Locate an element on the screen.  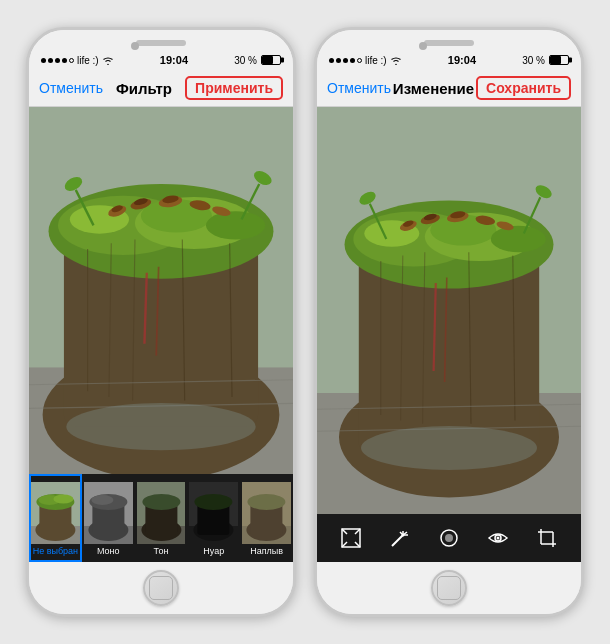
filter-label-mono: Моно is located at coordinates (108, 551).